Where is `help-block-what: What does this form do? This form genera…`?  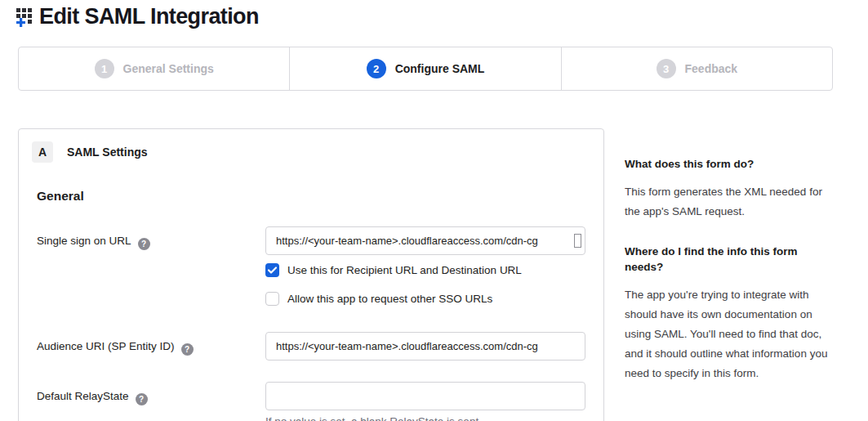
help-block-what: What does this form do? This form genera… is located at coordinates (727, 189).